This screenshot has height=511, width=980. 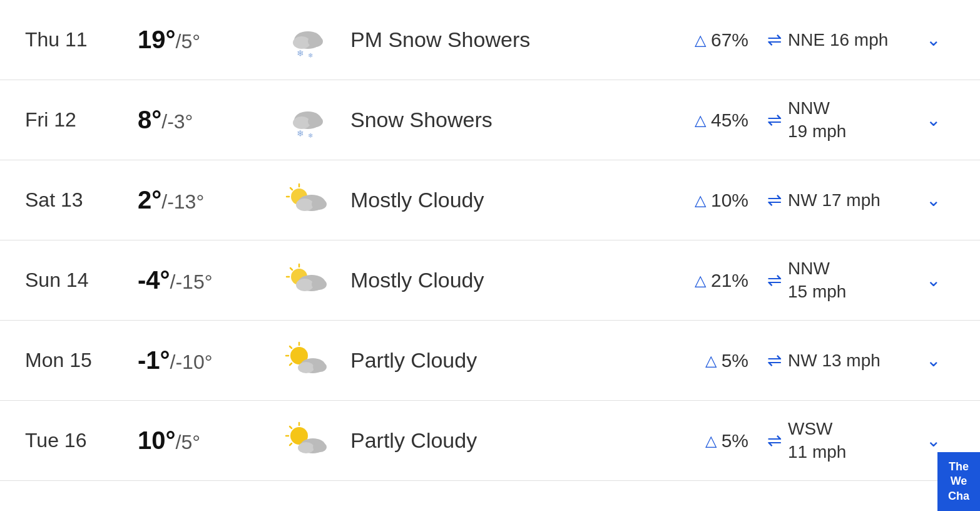 I want to click on temp-high: 8°, so click(x=150, y=120).